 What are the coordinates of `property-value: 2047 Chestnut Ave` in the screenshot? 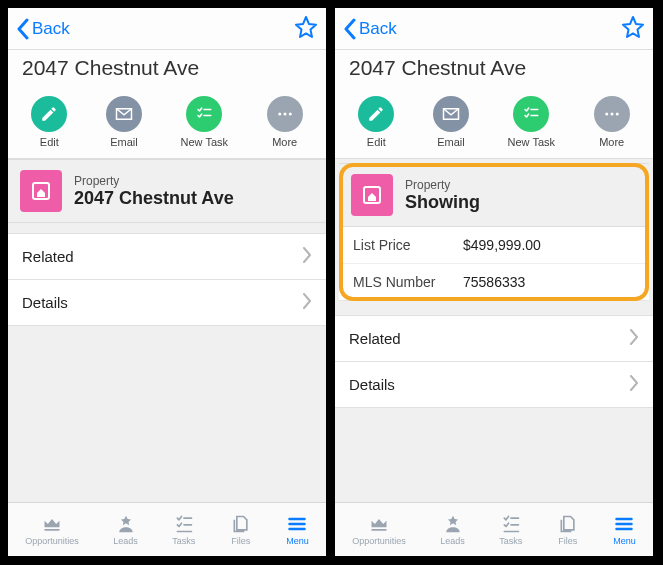 It's located at (154, 198).